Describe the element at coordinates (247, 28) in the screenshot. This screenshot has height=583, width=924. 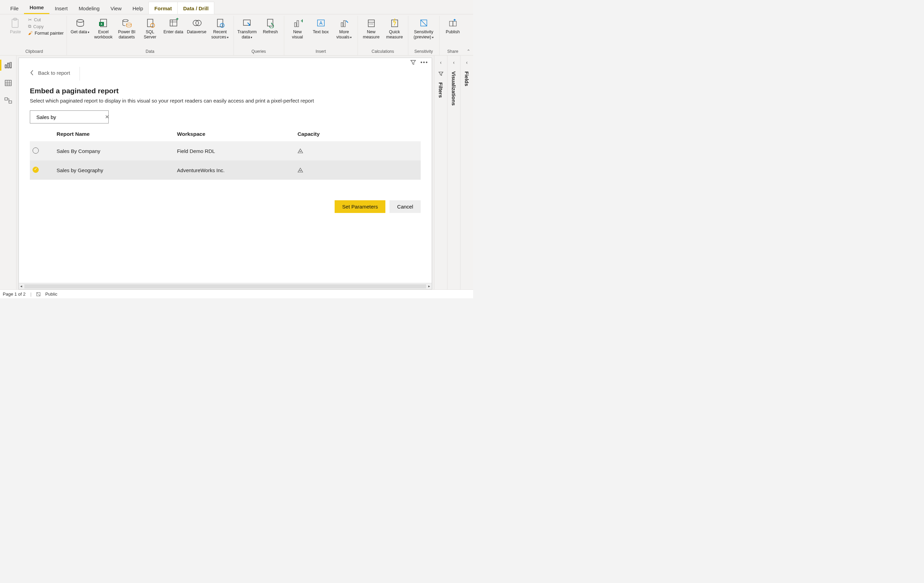
I see `transform-data-button: Transform data▾` at that location.